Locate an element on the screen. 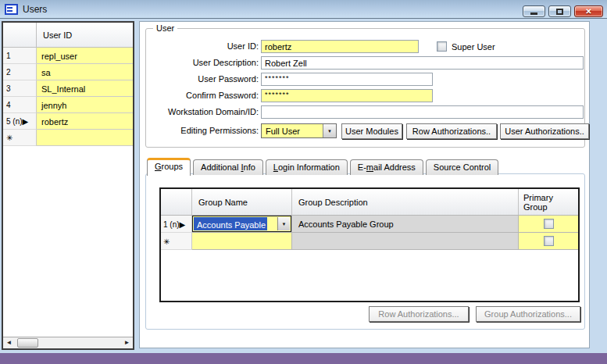  user-authorizations-button: User Authorizations.. is located at coordinates (545, 131).